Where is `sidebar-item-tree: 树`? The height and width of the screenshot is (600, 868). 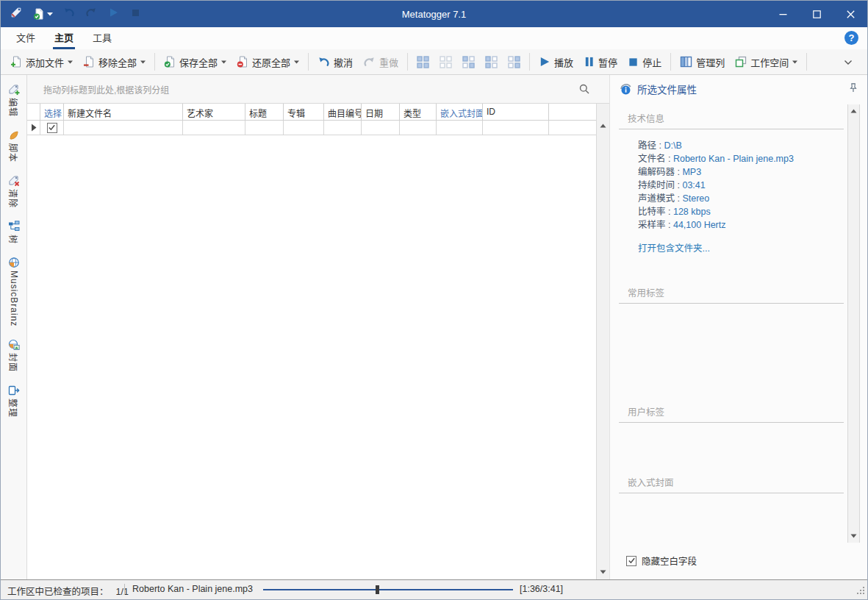
sidebar-item-tree: 树 is located at coordinates (13, 232).